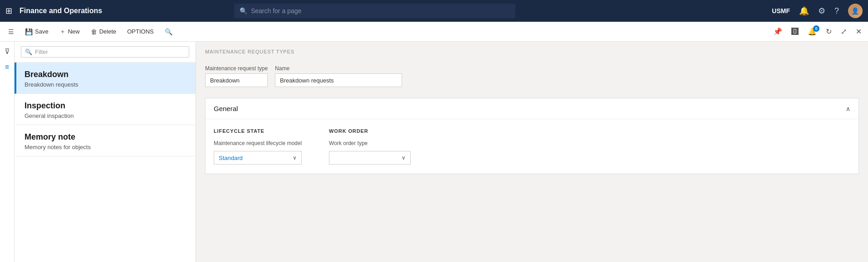 The image size is (868, 262). I want to click on popout-button: ⤢, so click(844, 32).